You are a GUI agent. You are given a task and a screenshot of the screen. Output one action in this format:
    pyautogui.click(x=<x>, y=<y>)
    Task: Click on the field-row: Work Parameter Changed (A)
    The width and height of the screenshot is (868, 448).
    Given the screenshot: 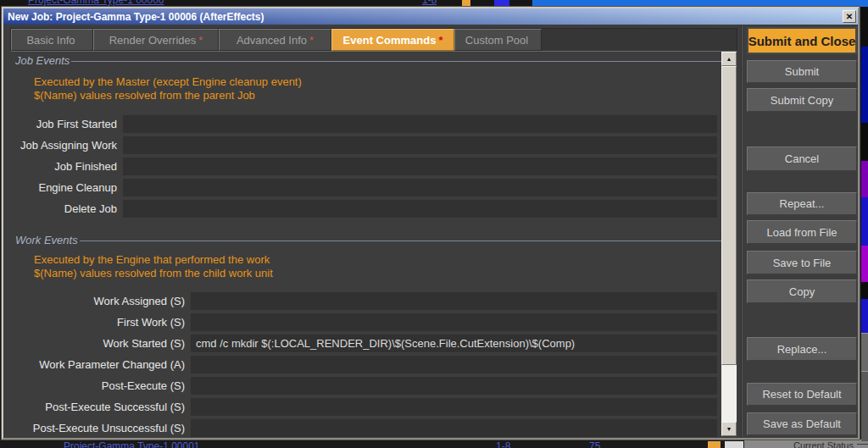 What is the action you would take?
    pyautogui.click(x=363, y=364)
    